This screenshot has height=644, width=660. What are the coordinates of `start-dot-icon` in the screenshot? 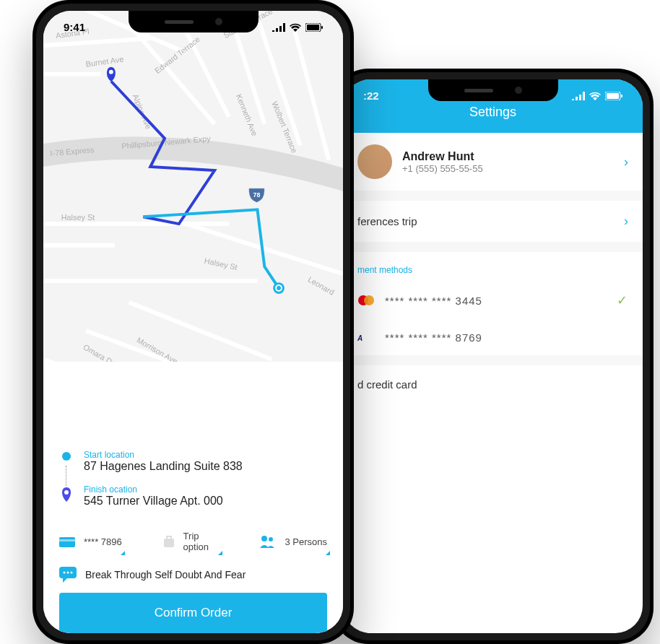 It's located at (66, 456).